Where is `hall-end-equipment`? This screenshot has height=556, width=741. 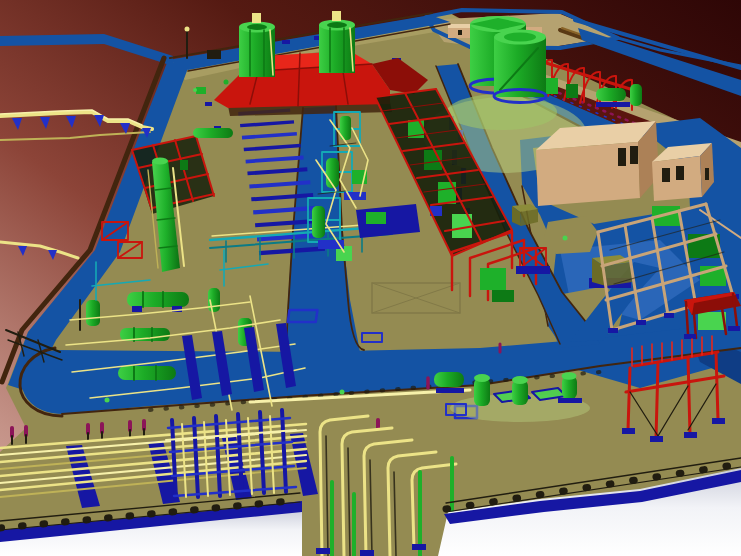
hall-end-equipment is located at coordinates (493, 279).